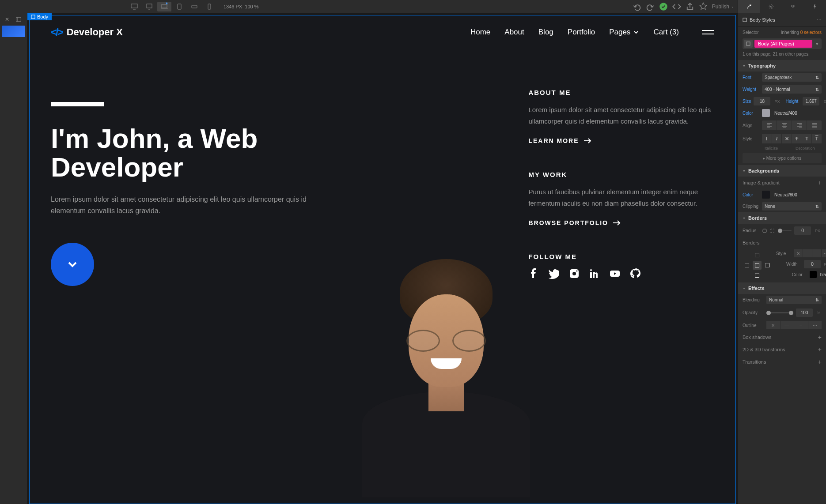 This screenshot has height=504, width=826. Describe the element at coordinates (481, 32) in the screenshot. I see `nav-home: Home` at that location.